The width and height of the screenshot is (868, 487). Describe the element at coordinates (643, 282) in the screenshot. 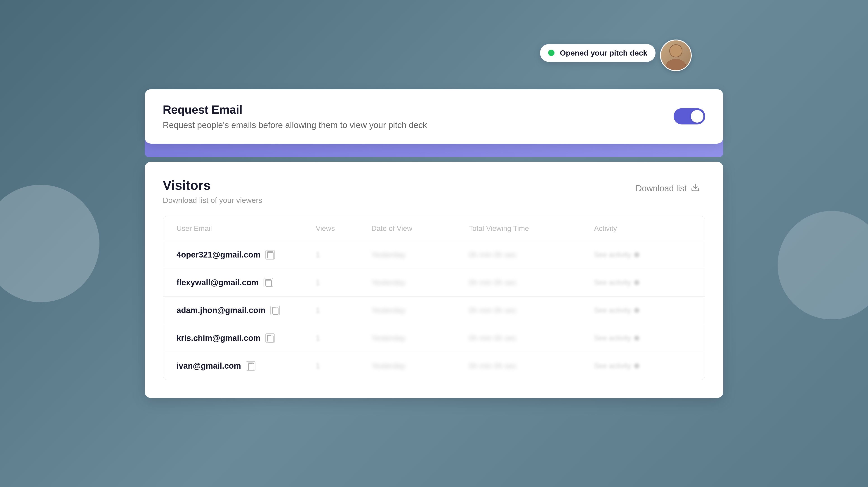

I see `activity-btn-2: See activity` at that location.